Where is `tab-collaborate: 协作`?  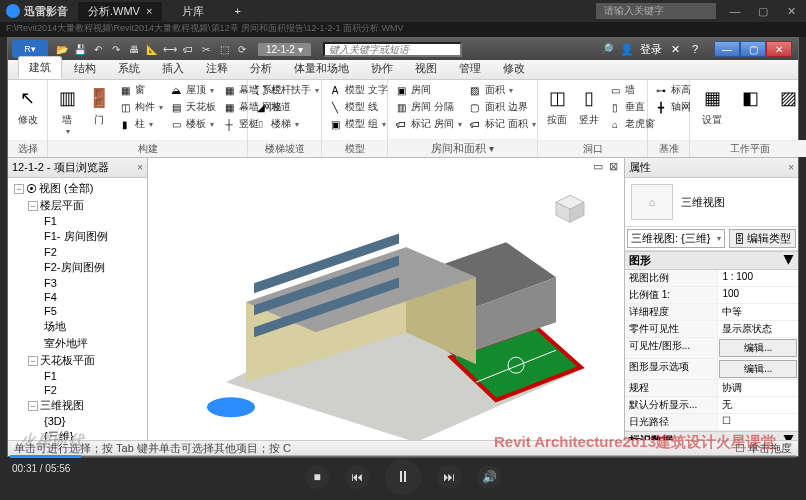
tab-collaborate: 协作 is located at coordinates (382, 68).